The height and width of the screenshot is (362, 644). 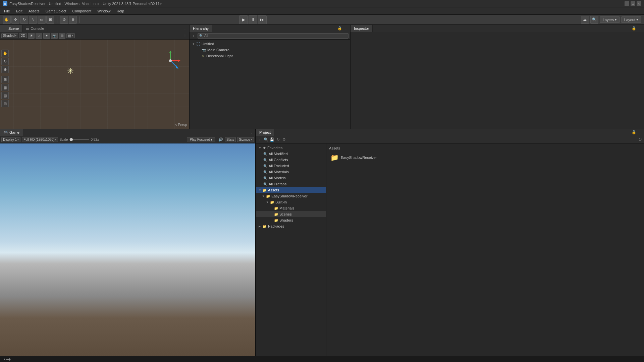 What do you see at coordinates (291, 166) in the screenshot?
I see `tree-all-excluded: 🔍 All Excluded` at bounding box center [291, 166].